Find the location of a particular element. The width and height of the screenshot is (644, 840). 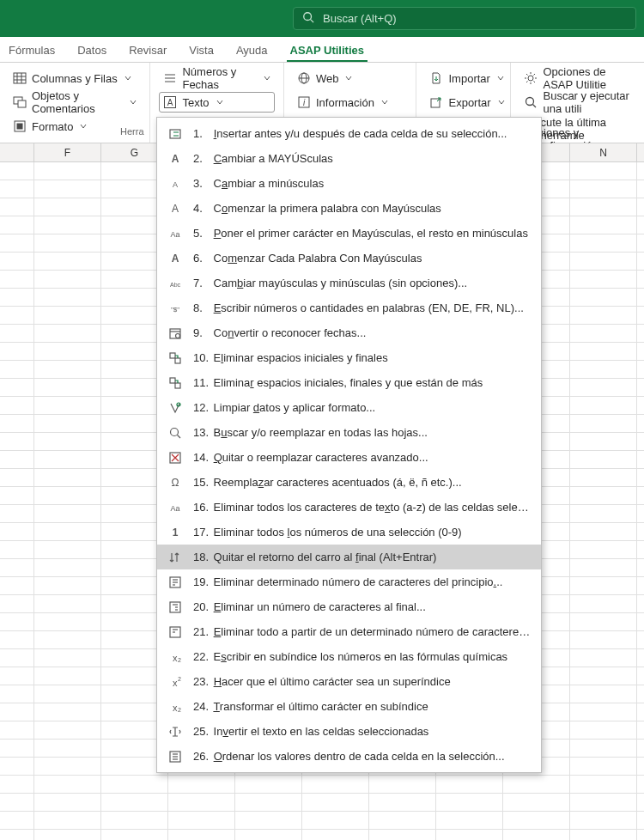

web-button: Web is located at coordinates (350, 78).